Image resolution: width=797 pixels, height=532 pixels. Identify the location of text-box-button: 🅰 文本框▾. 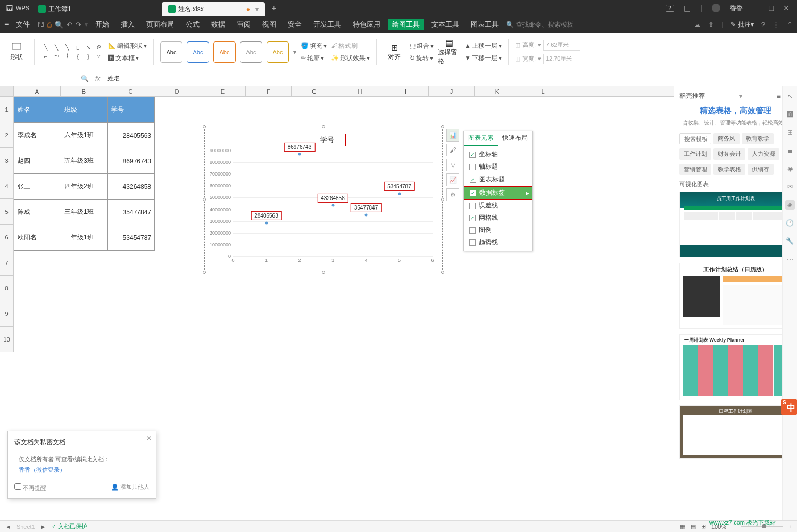
(128, 59).